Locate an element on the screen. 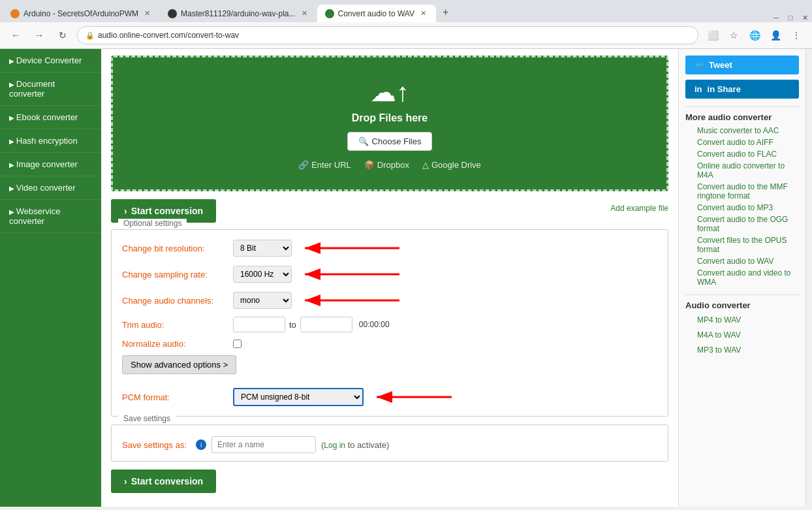 This screenshot has height=510, width=812. bit-resolution-select: 8 Bit 16 Bit 24 Bit 32 Bit is located at coordinates (262, 248).